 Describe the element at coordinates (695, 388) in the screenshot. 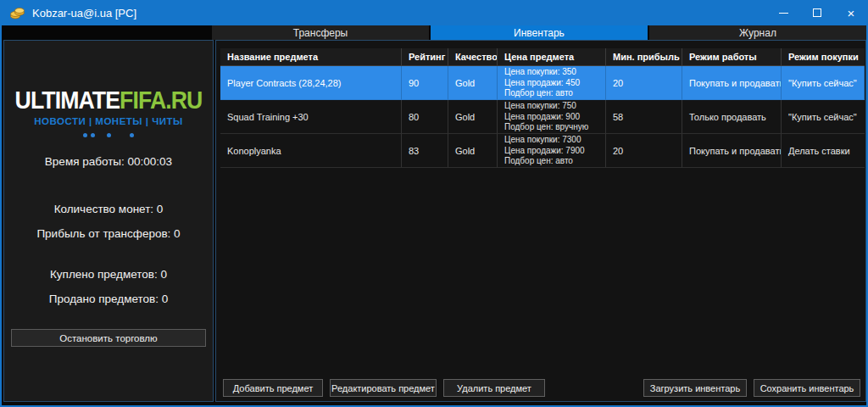

I see `load-inventory-button: Загрузить инвентарь` at that location.